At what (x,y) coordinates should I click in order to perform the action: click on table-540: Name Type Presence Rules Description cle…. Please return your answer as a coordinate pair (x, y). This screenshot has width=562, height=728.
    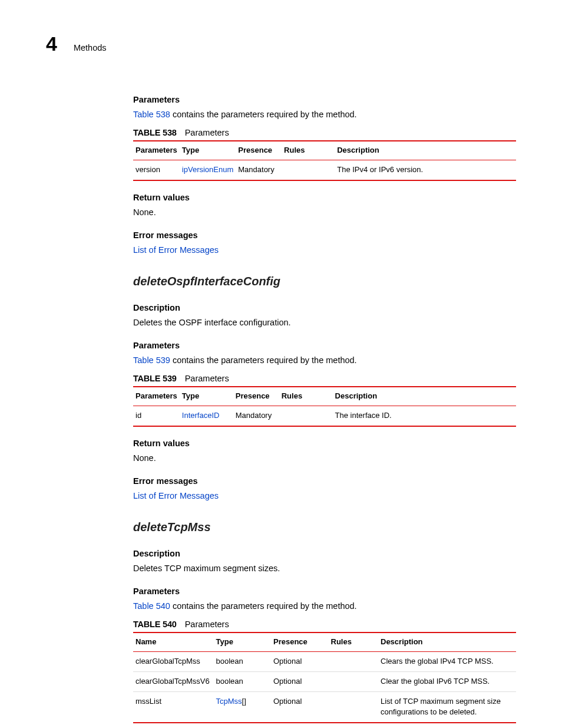
    Looking at the image, I should click on (325, 678).